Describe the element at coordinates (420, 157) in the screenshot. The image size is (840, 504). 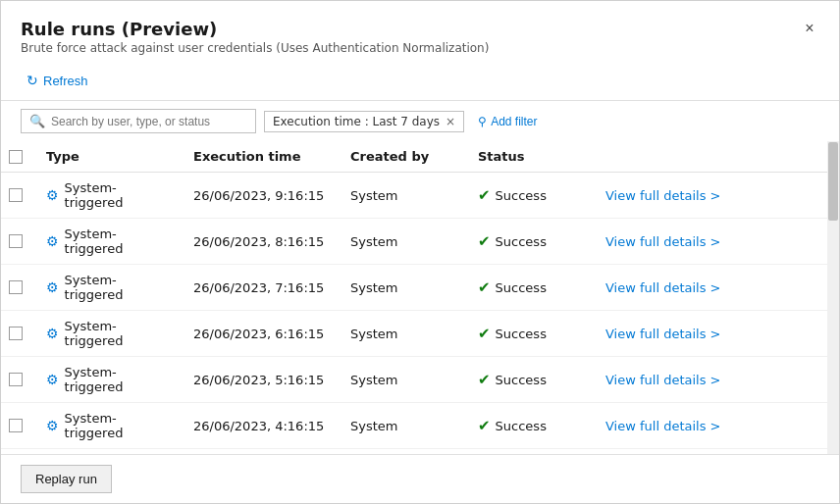
I see `table-header-row: Type Execution time Created by Status` at that location.